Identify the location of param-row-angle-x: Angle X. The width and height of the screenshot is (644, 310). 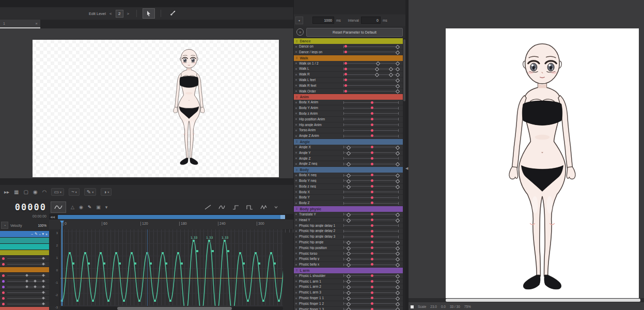
(348, 148).